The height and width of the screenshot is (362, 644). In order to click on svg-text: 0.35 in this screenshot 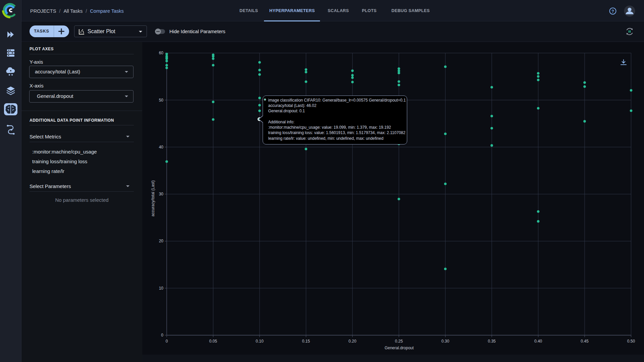, I will do `click(492, 341)`.